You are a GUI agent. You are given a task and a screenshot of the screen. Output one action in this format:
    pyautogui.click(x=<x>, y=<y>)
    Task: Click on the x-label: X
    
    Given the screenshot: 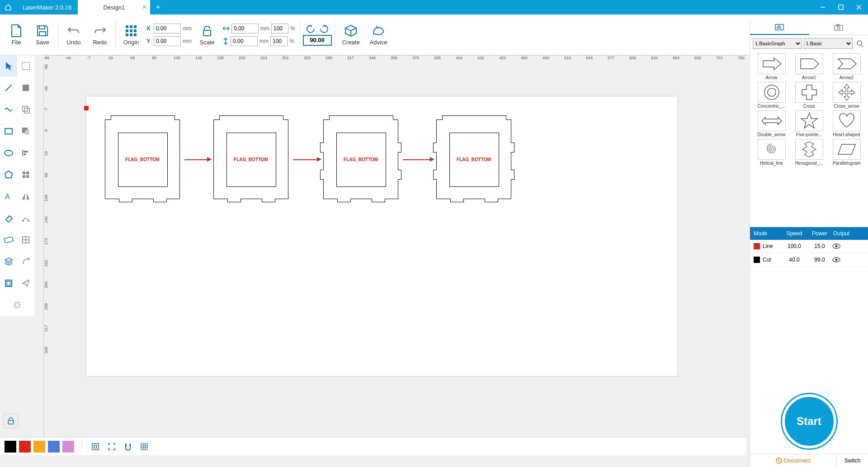 What is the action you would take?
    pyautogui.click(x=149, y=28)
    